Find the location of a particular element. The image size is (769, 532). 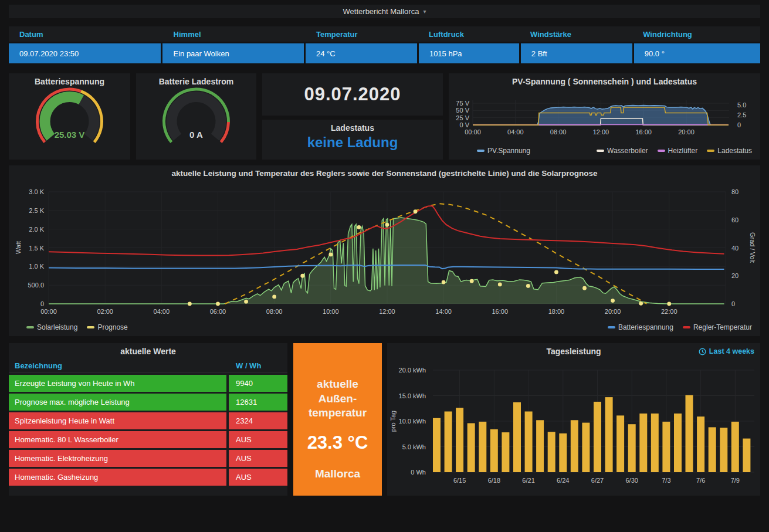

temperature-location: Mallorca is located at coordinates (338, 474).